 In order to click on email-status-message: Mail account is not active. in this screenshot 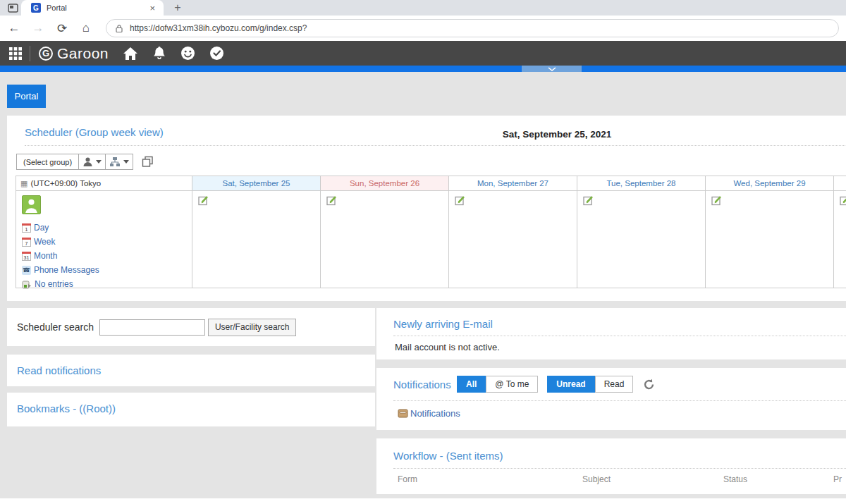, I will do `click(447, 347)`.